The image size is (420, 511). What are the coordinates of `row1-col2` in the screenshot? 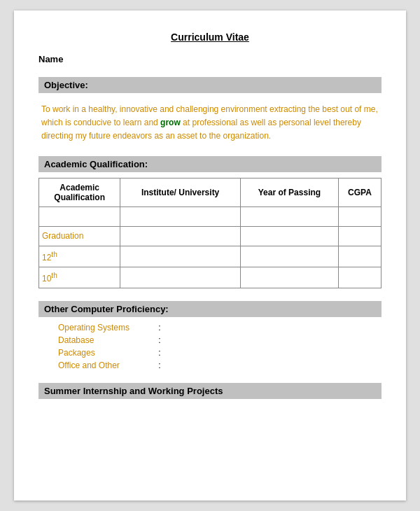 It's located at (181, 216).